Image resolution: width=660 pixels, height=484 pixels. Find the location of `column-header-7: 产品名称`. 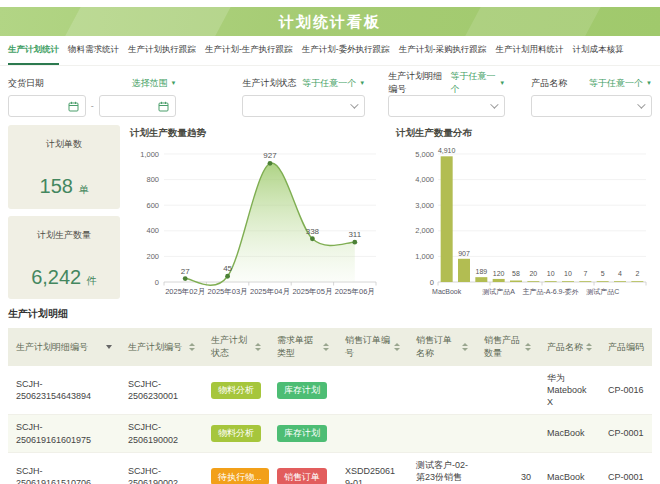

column-header-7: 产品名称 is located at coordinates (570, 347).